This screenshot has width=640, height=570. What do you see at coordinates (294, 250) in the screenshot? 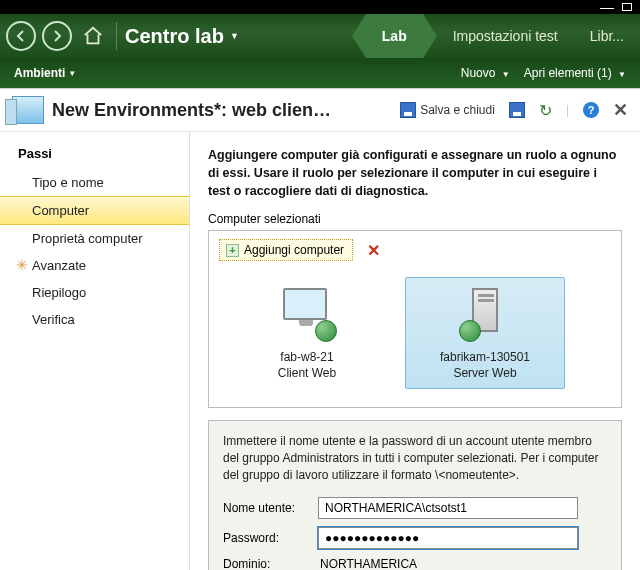
I see `add-computer-label: Aggiungi computer` at bounding box center [294, 250].